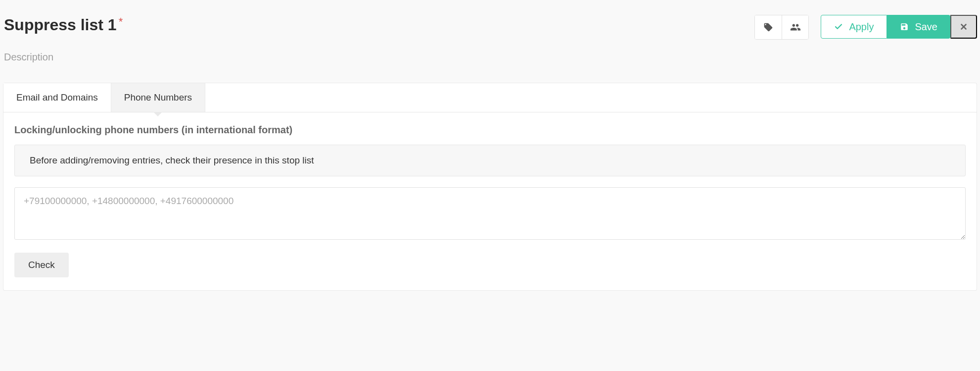  Describe the element at coordinates (490, 213) in the screenshot. I see `phone-numbers-input` at that location.